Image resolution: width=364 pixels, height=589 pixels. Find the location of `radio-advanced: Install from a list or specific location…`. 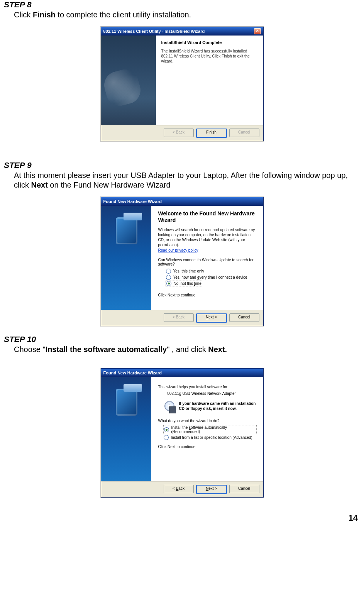

radio-advanced: Install from a list or specific location… is located at coordinates (210, 438).